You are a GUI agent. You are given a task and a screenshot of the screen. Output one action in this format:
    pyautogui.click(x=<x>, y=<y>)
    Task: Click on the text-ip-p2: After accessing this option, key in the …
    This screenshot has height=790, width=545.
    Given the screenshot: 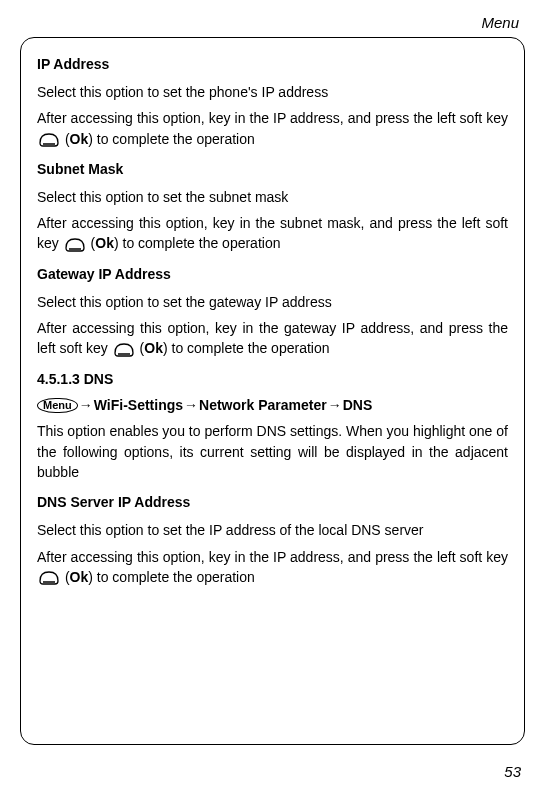 What is the action you would take?
    pyautogui.click(x=272, y=128)
    